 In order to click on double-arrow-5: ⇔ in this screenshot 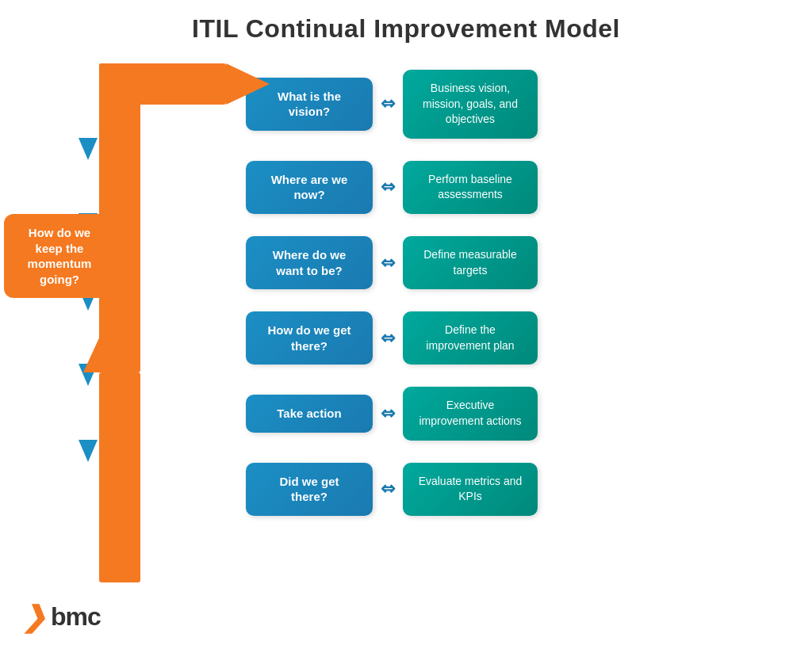, I will do `click(388, 414)`.